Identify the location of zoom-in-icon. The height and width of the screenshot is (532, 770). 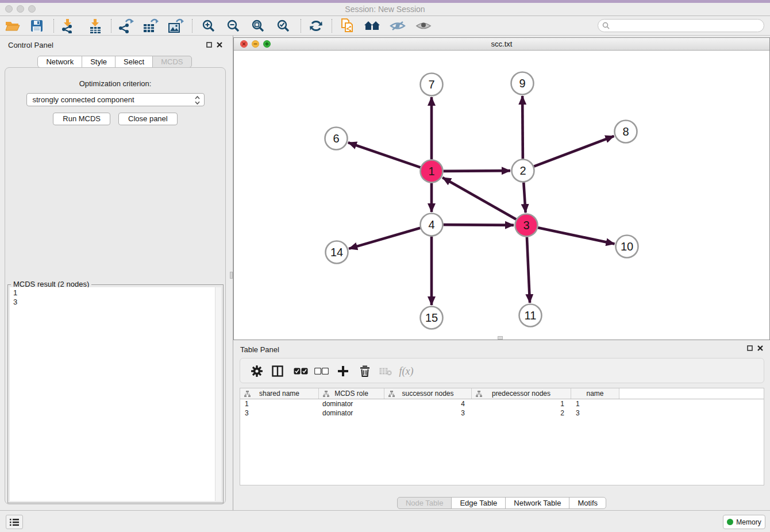
(209, 26).